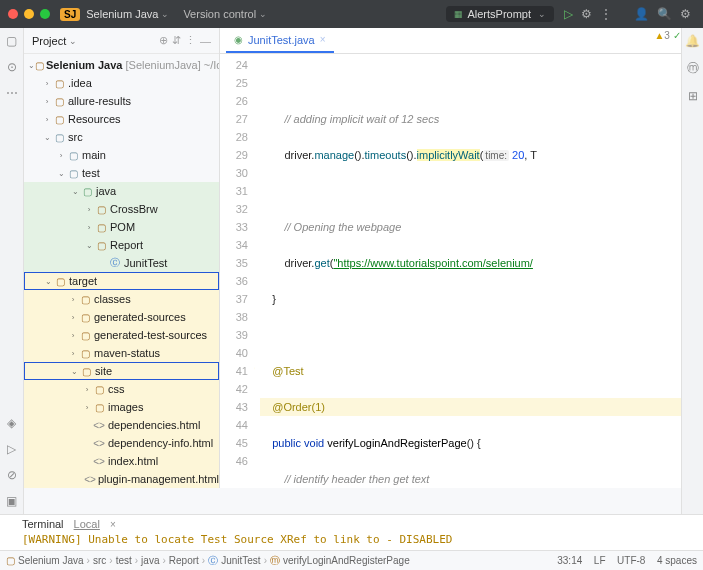 The image size is (703, 570). What do you see at coordinates (352, 14) in the screenshot?
I see `titlebar: SJ Selenium Java⌄ Version control⌄ ▦ Ale…` at bounding box center [352, 14].